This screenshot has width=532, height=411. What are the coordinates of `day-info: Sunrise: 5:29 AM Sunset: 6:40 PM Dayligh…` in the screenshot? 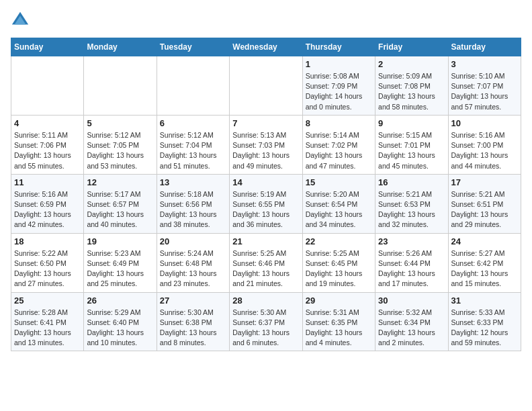 It's located at (120, 328).